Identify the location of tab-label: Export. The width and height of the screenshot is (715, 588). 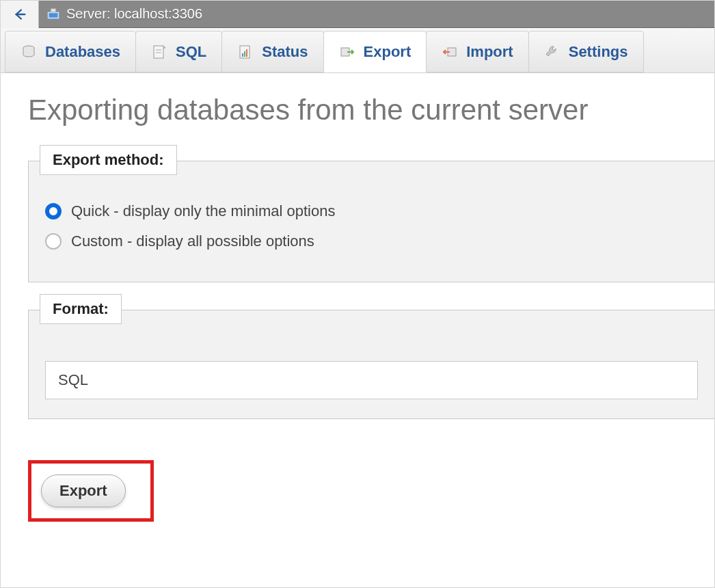
(388, 52).